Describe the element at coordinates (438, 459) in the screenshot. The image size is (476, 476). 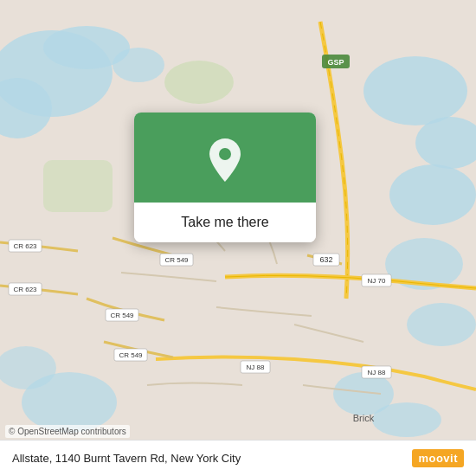
I see `moovit-logo-box: moovit` at that location.